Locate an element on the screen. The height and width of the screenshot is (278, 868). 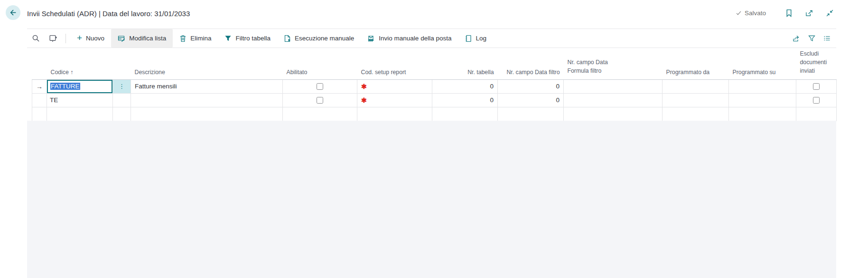
action-label: Log is located at coordinates (481, 38).